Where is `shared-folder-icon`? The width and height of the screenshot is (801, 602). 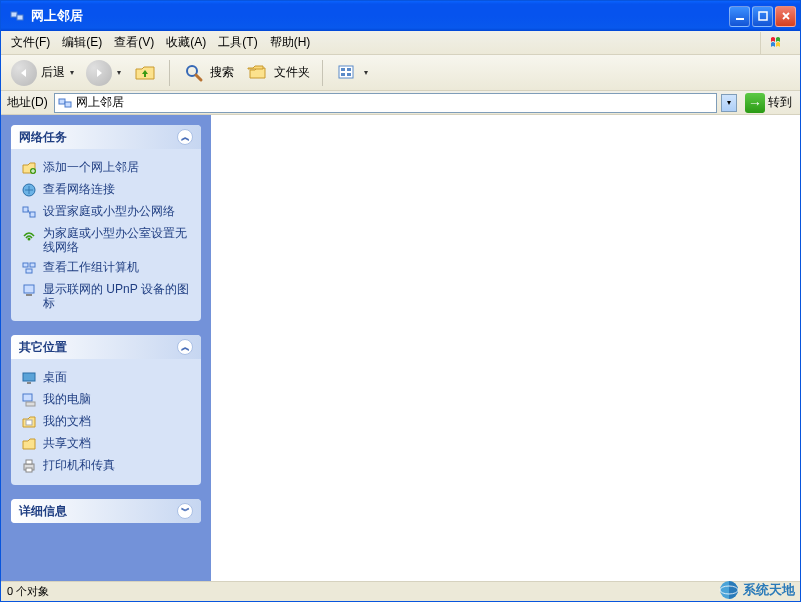 shared-folder-icon is located at coordinates (29, 444).